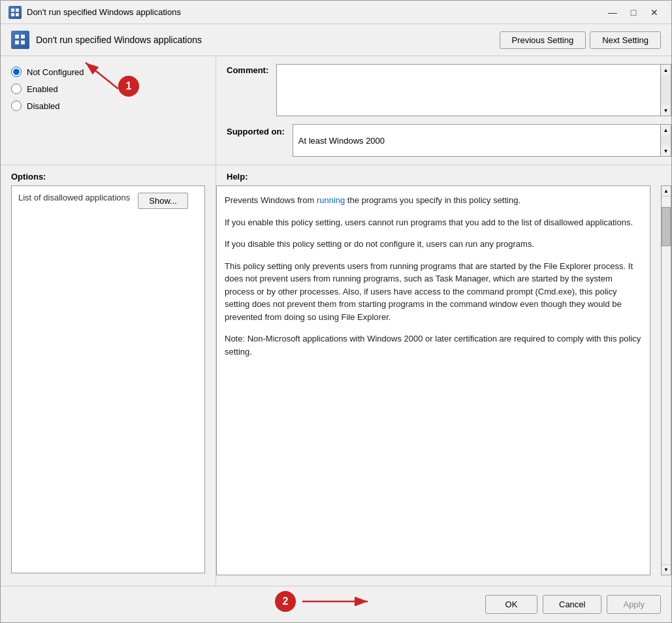 This screenshot has width=672, height=623. What do you see at coordinates (449, 140) in the screenshot?
I see `supported-section: Supported on: At least Windows 2000 ▲ ▼` at bounding box center [449, 140].